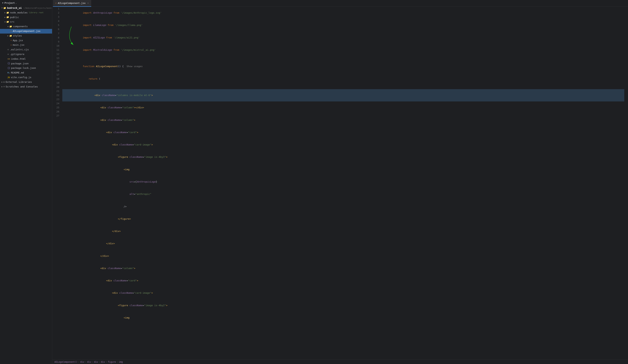 The image size is (628, 364). I want to click on line-num: 5, so click(57, 25).